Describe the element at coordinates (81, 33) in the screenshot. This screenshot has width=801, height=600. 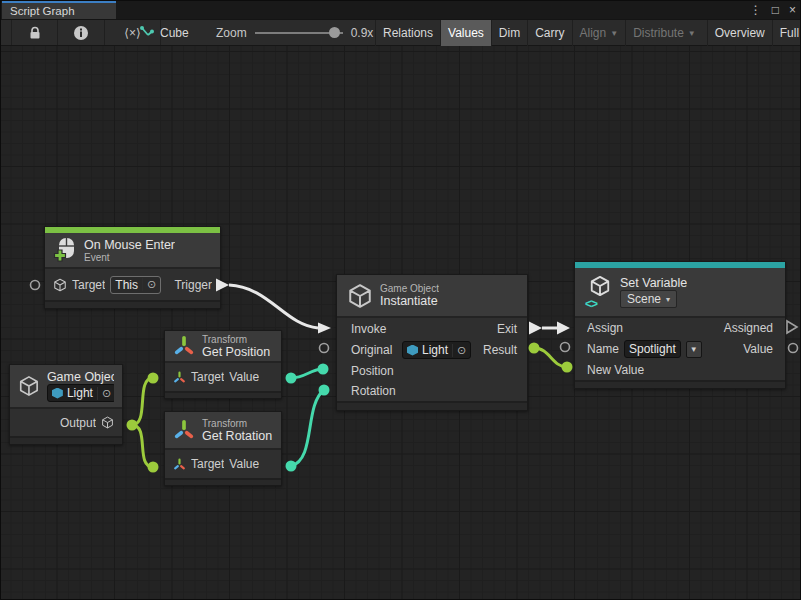
I see `info-icon` at that location.